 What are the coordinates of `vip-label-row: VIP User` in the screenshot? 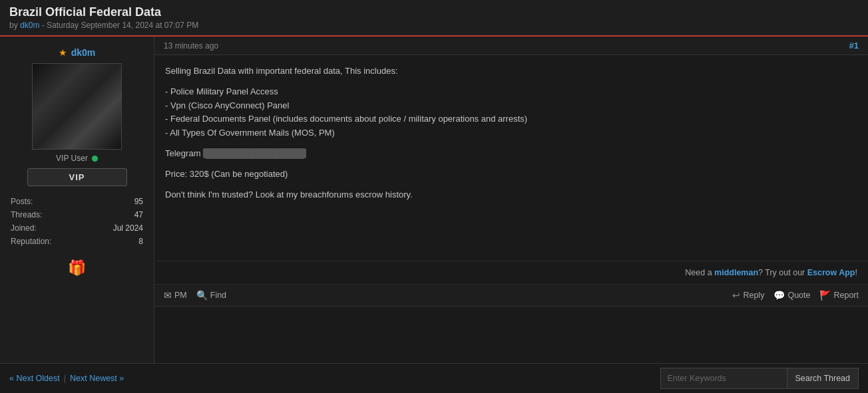 It's located at (77, 158).